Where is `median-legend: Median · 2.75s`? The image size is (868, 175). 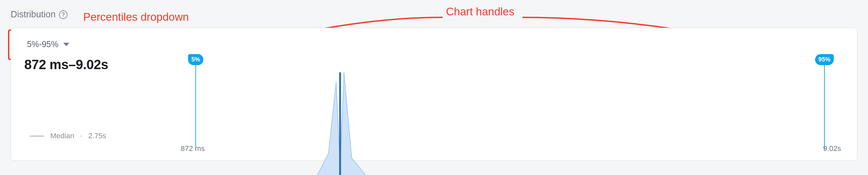 median-legend: Median · 2.75s is located at coordinates (68, 136).